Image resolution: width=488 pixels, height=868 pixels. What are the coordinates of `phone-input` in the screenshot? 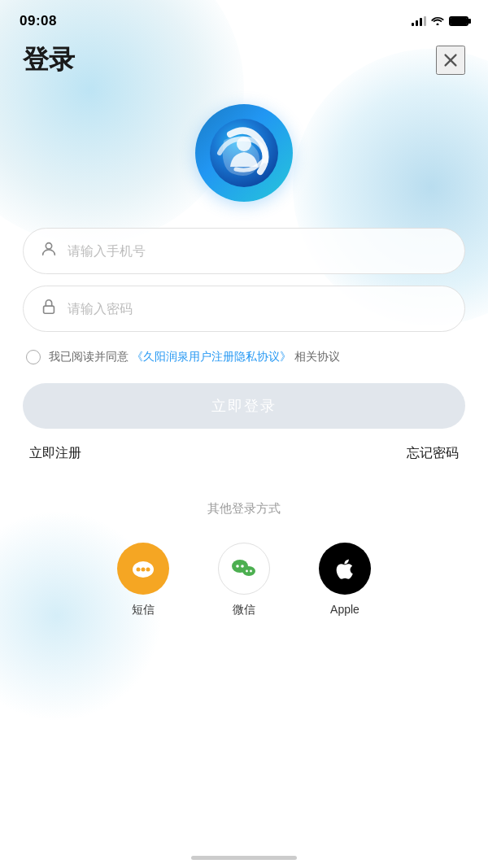 It's located at (258, 251).